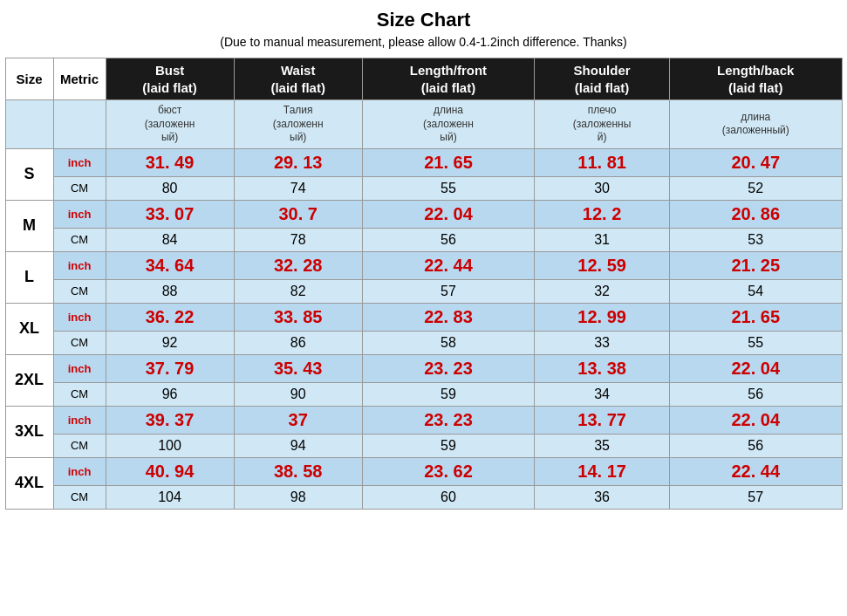 The width and height of the screenshot is (847, 616). What do you see at coordinates (298, 125) in the screenshot?
I see `subheader-waist: Талия (заложенн ый)` at bounding box center [298, 125].